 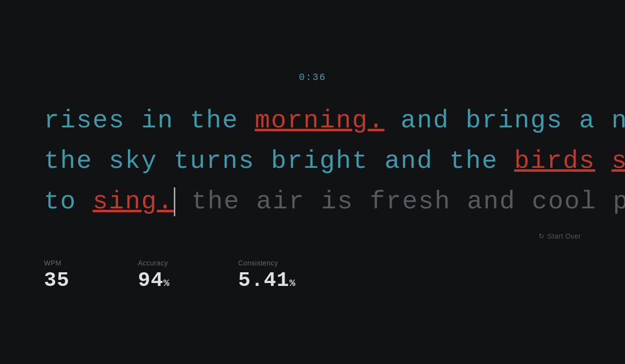 I want to click on start-over-button: ↻ Start Over, so click(x=560, y=236).